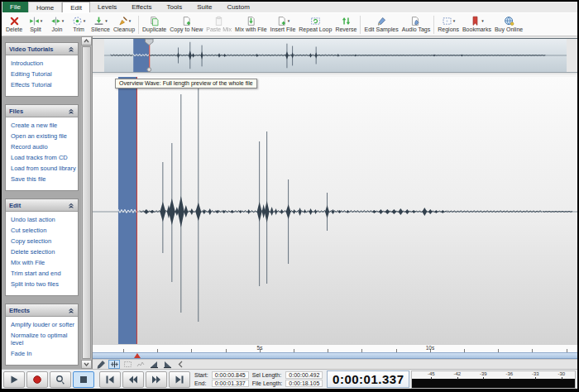  I want to click on tab-effects: Effects, so click(141, 7).